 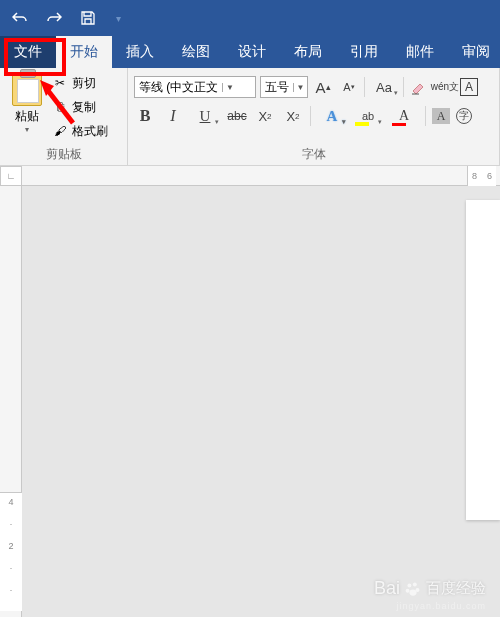 What do you see at coordinates (80, 131) in the screenshot?
I see `format-painter-button: 🖌 格式刷` at bounding box center [80, 131].